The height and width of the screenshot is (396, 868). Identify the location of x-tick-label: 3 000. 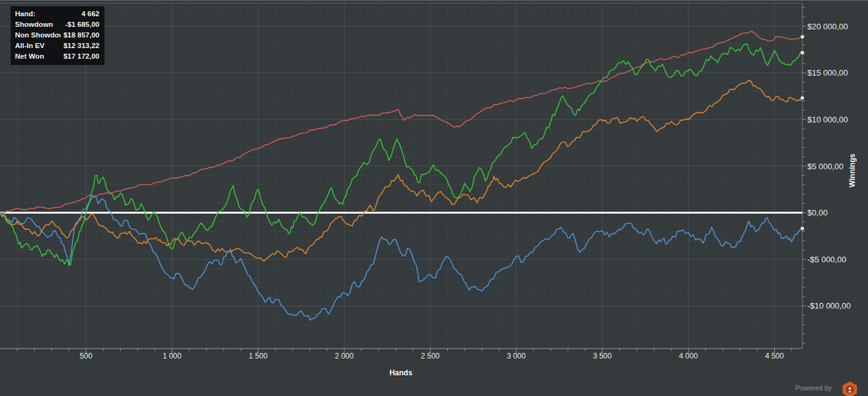
(517, 356).